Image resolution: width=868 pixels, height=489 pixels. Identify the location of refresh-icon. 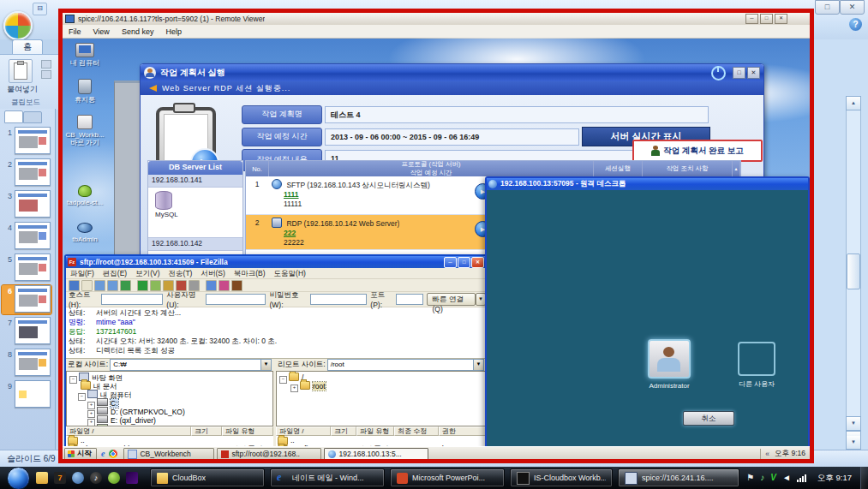
(142, 286).